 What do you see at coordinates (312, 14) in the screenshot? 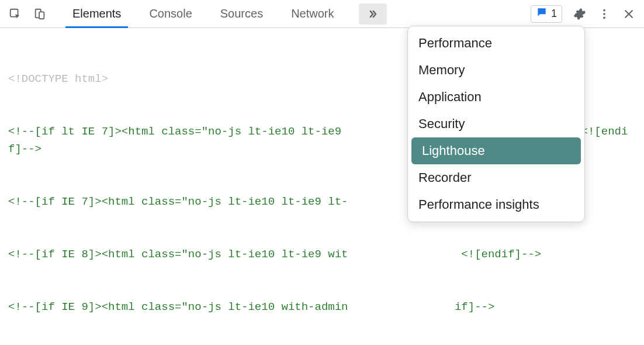
I see `tab-network: Network` at bounding box center [312, 14].